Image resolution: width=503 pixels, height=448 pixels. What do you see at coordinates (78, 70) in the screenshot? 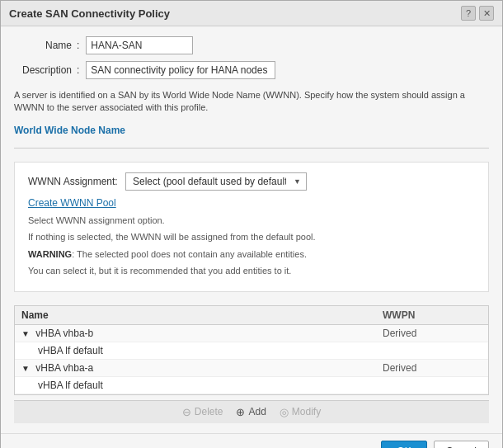
I see `desc-colon: :` at bounding box center [78, 70].